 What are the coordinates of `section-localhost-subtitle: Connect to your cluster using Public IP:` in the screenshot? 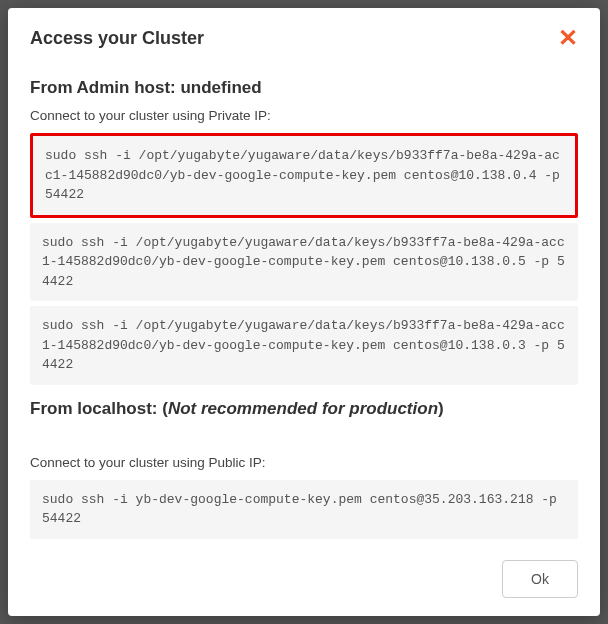 It's located at (304, 462).